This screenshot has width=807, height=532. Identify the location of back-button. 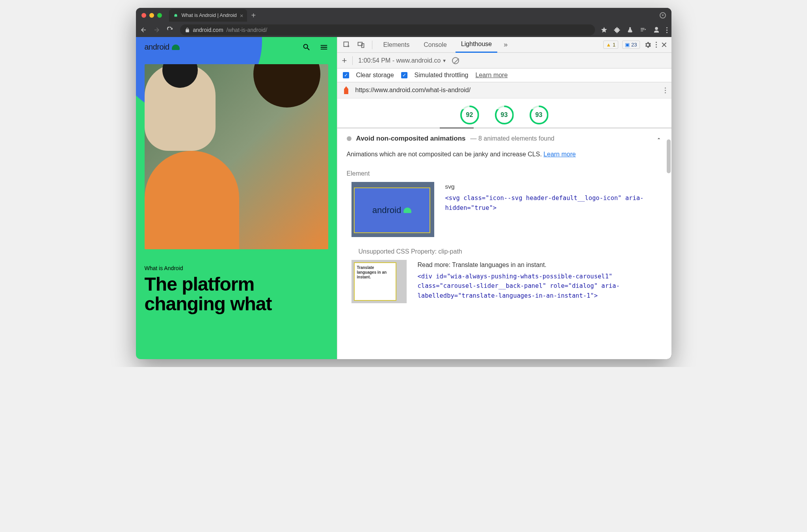
(144, 30).